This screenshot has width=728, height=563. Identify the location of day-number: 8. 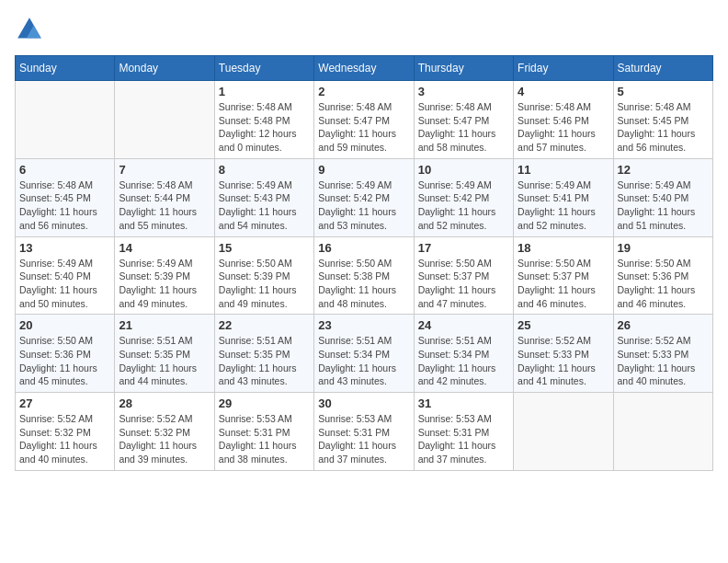
(265, 169).